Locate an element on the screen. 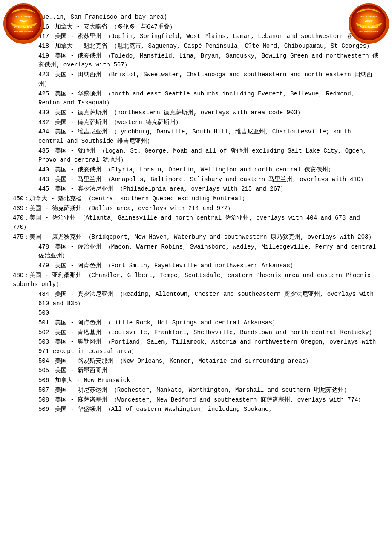  list-item: 440：美国 - 俄亥俄州 （Elyria, Lorain, Oberlin, … is located at coordinates (196, 170).